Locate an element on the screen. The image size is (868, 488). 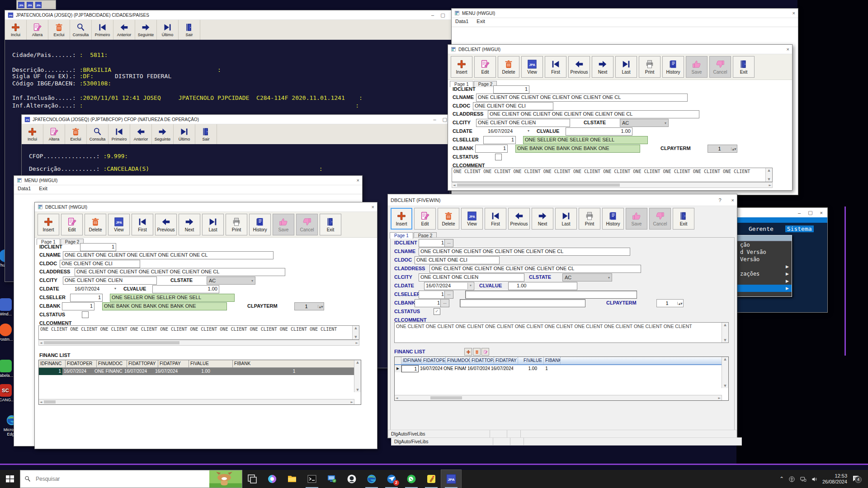
search-input is located at coordinates (122, 479).